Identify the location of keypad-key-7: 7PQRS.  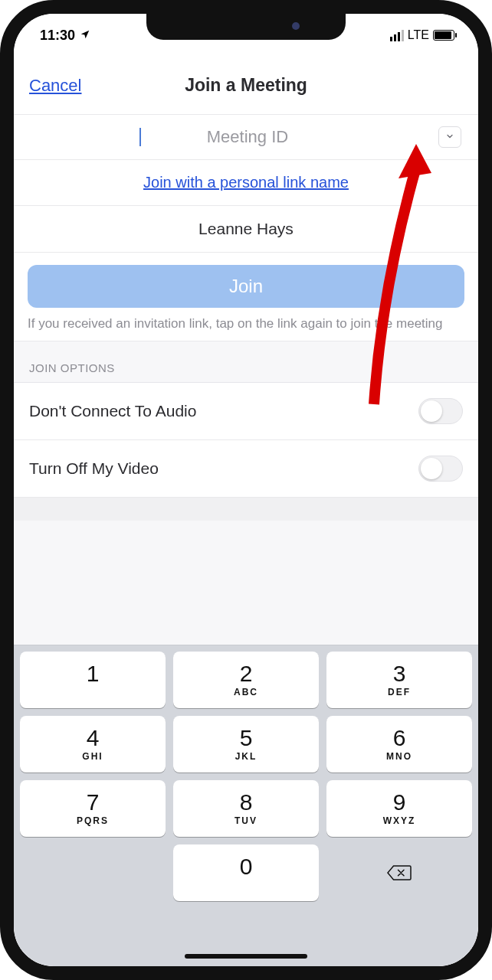
(93, 808).